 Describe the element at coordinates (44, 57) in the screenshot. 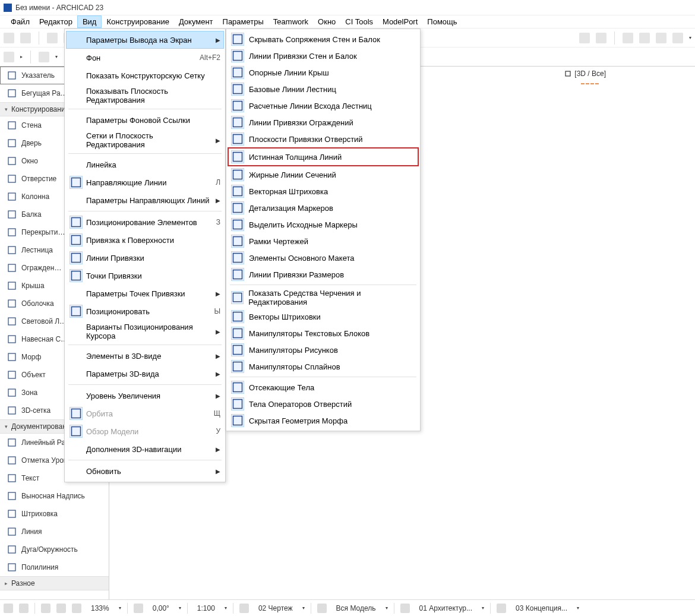

I see `select-rect-icon` at that location.